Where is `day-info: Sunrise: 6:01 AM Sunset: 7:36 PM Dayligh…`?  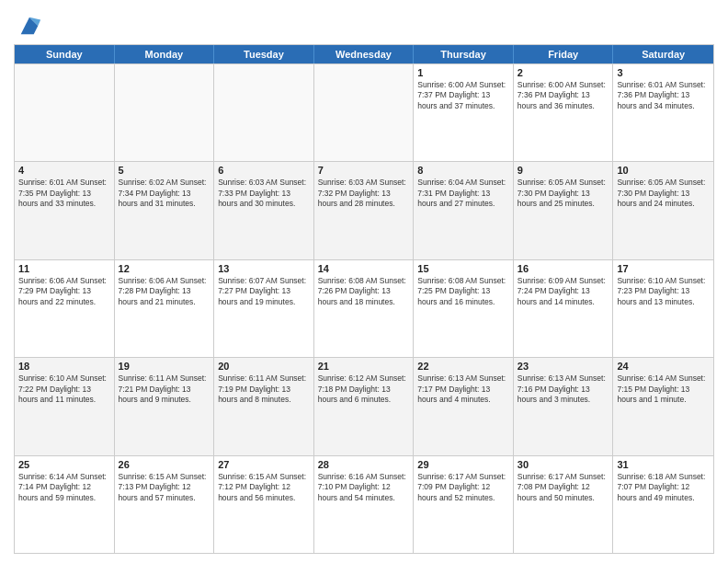 day-info: Sunrise: 6:01 AM Sunset: 7:36 PM Dayligh… is located at coordinates (664, 96).